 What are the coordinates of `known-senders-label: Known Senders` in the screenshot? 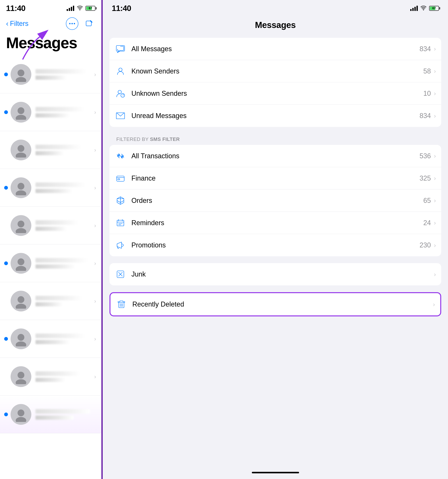 It's located at (277, 71).